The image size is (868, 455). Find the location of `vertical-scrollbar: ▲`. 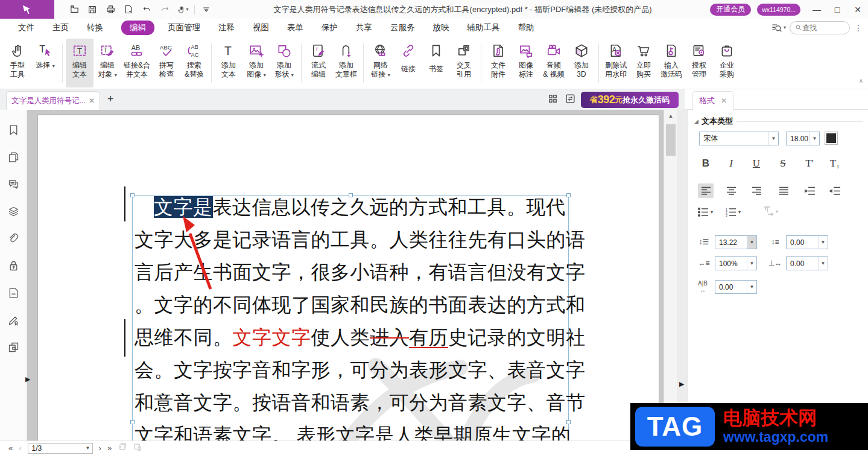

vertical-scrollbar: ▲ is located at coordinates (670, 275).